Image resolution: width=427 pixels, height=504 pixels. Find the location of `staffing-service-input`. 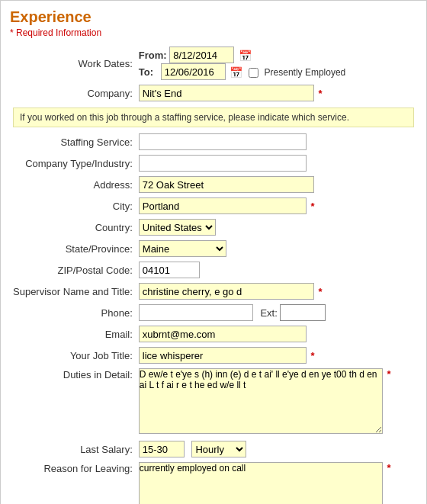

staffing-service-input is located at coordinates (223, 142).